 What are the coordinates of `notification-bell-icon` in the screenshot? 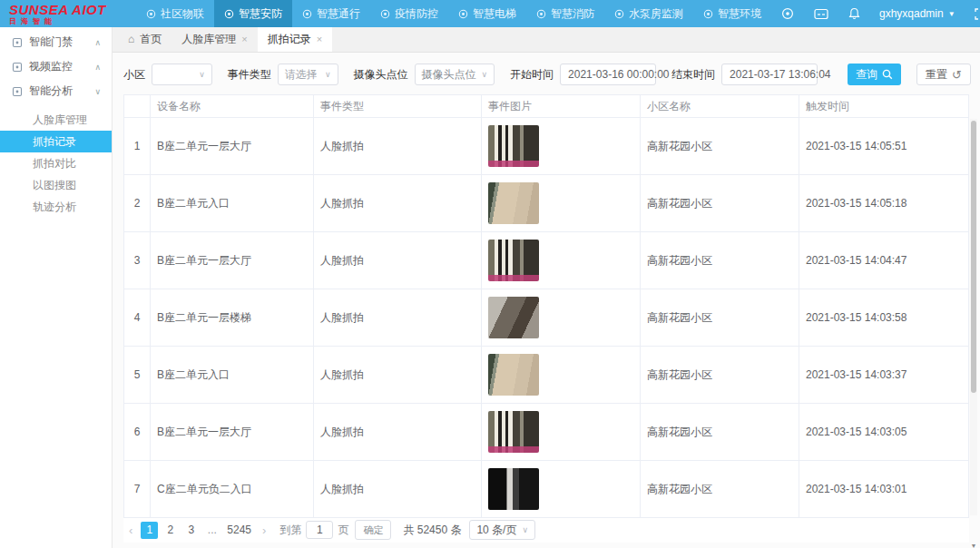 It's located at (855, 14).